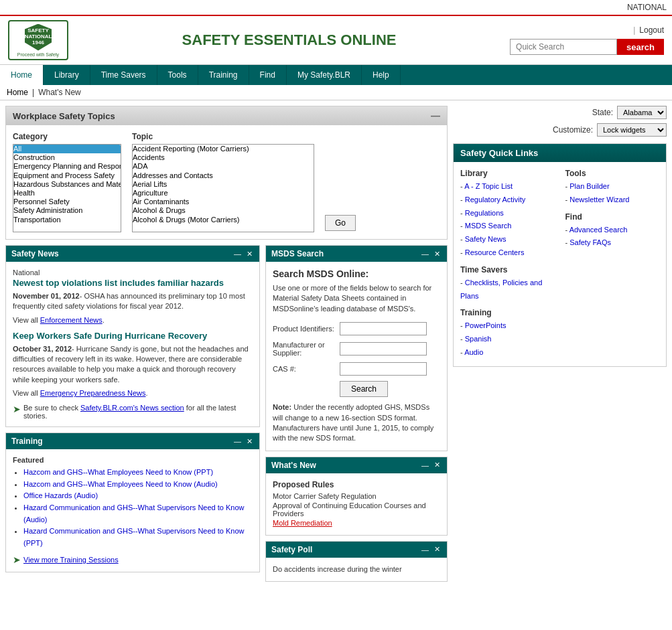  I want to click on safety-news-title: Safety News, so click(35, 254).